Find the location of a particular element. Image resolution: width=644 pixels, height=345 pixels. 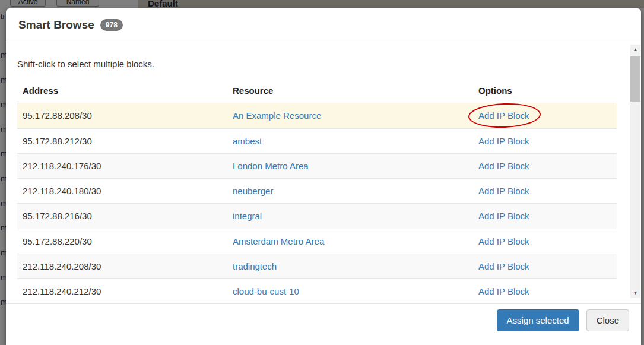

table-row: 95.172.88.216/30integralAdd IP Block is located at coordinates (317, 216).